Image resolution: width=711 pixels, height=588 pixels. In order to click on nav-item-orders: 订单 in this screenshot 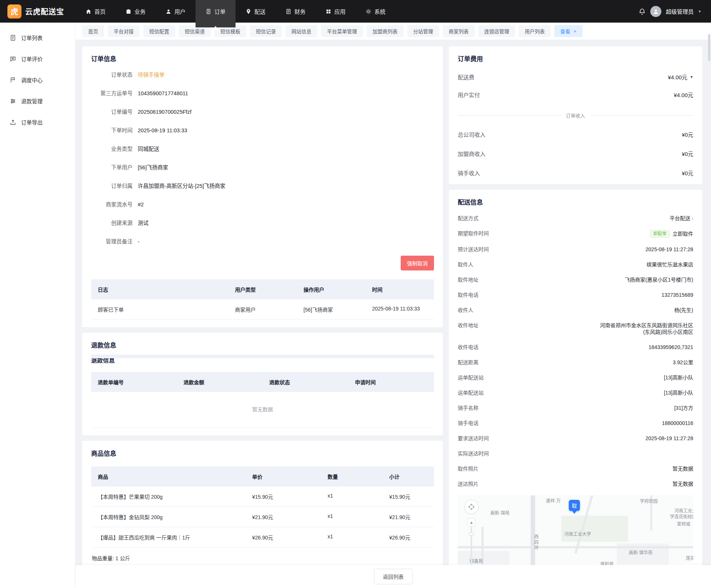, I will do `click(216, 11)`.